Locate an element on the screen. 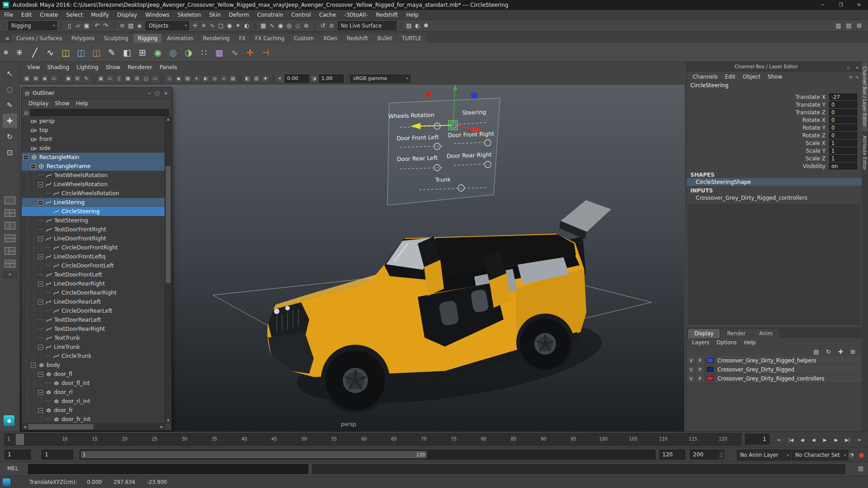 The image size is (868, 488). close-button: ✕ is located at coordinates (859, 5).